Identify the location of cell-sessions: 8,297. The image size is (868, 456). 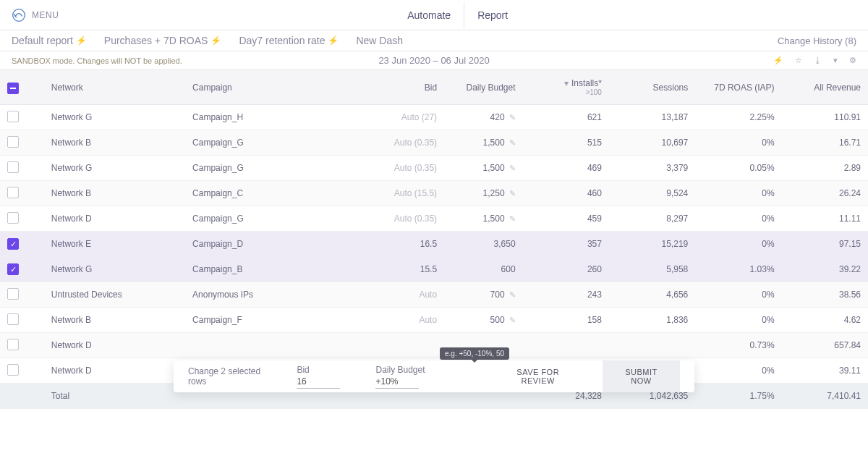
(652, 219).